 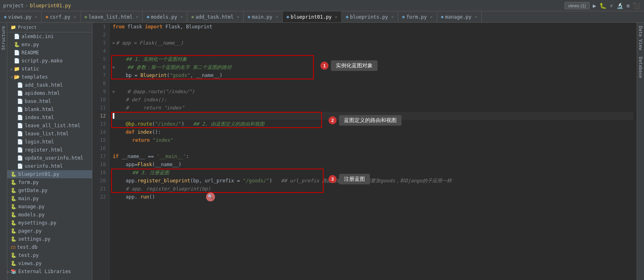 I want to click on sidebar-item-static: 📁 static, so click(x=49, y=69).